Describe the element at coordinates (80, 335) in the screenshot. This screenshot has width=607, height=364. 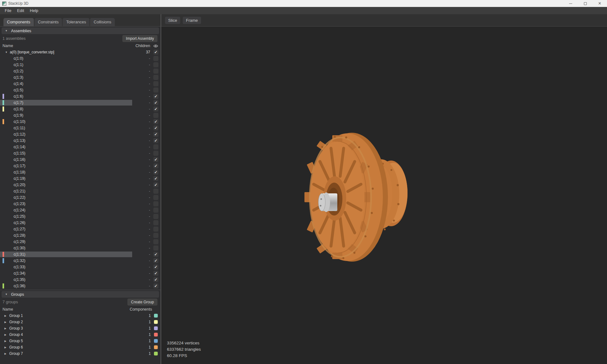
I see `group-row: ▶Group 41` at that location.